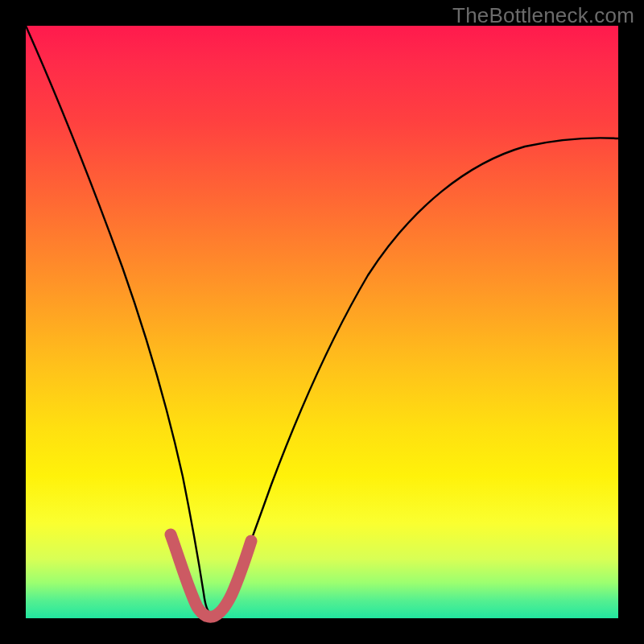 The image size is (644, 644). I want to click on watermark-text: TheBottleneck.com, so click(543, 16).